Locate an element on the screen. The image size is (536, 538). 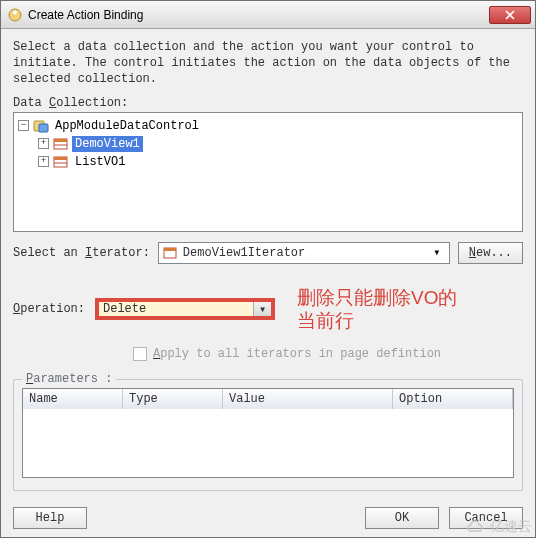
parameters-header-row: Name Type Value Option is located at coordinates (268, 399).